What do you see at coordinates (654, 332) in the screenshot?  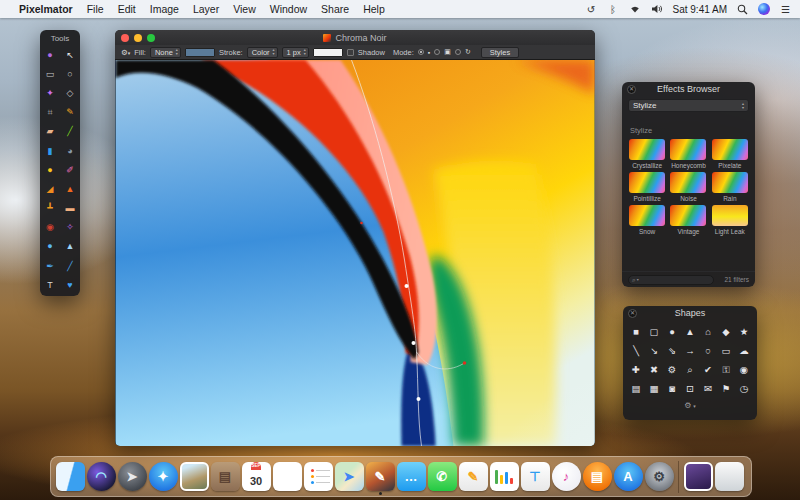 I see `rounded-square-shape: ▢` at bounding box center [654, 332].